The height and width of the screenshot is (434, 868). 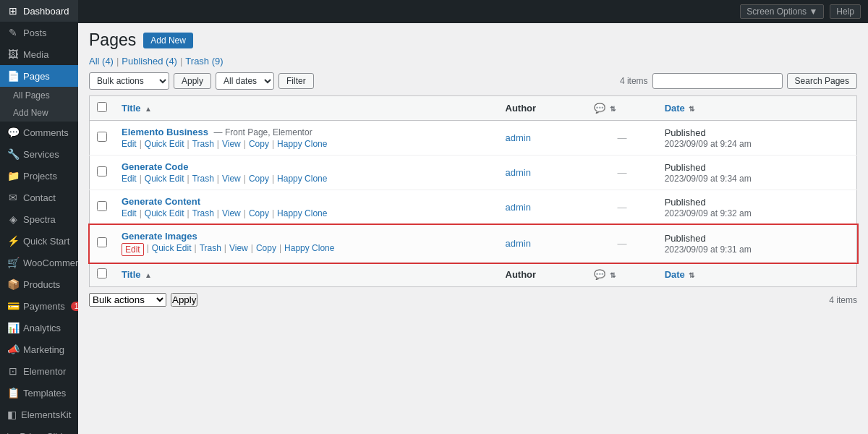 I want to click on sidebar-item-label: Products, so click(x=42, y=285).